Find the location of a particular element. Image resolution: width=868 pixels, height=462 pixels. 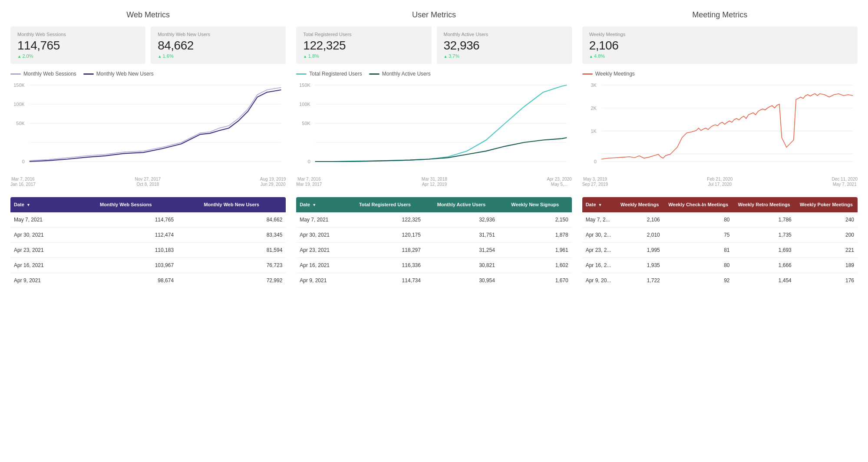

web-new-users-change: 1.6% is located at coordinates (218, 56).